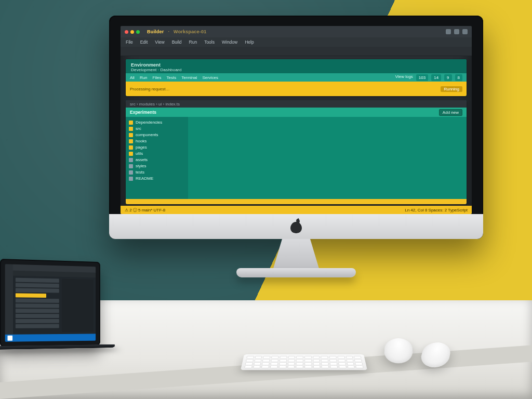  I want to click on imac-stand-neck, so click(296, 255).